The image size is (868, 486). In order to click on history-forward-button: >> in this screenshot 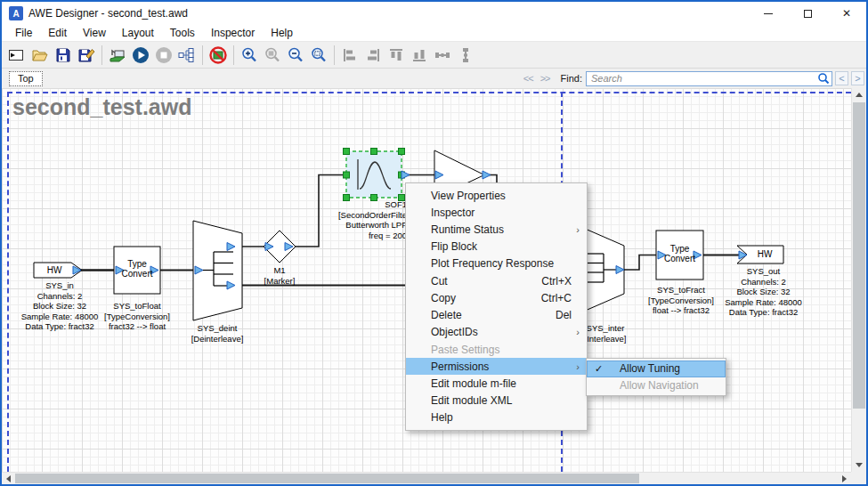, I will do `click(545, 78)`.